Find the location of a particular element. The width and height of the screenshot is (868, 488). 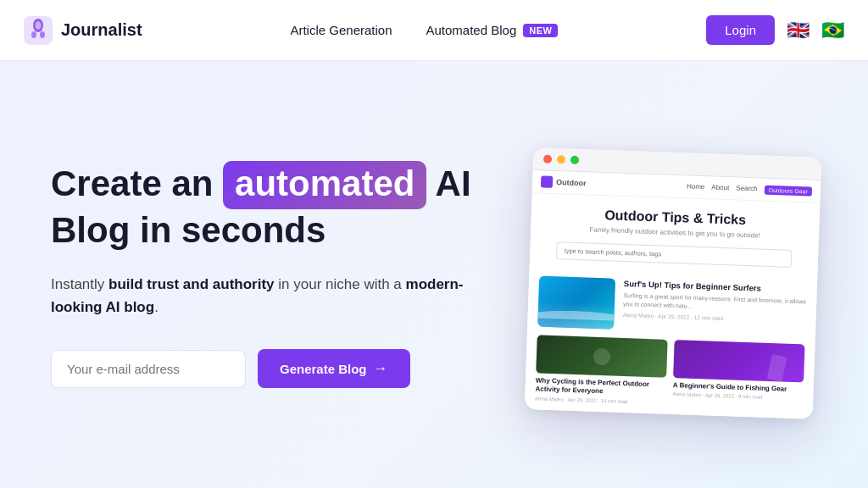

hero-cta: Generate Blog → is located at coordinates (261, 369).